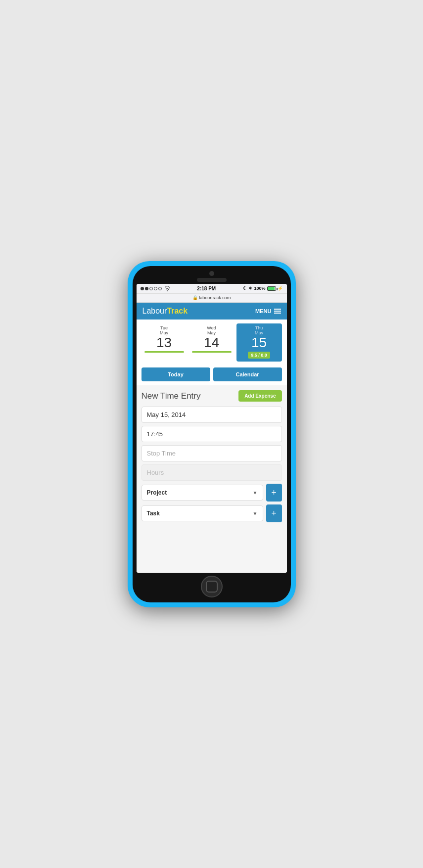 This screenshot has width=423, height=868. I want to click on main-content: New Time Entry Add Expense May 15, 2014 …, so click(212, 479).